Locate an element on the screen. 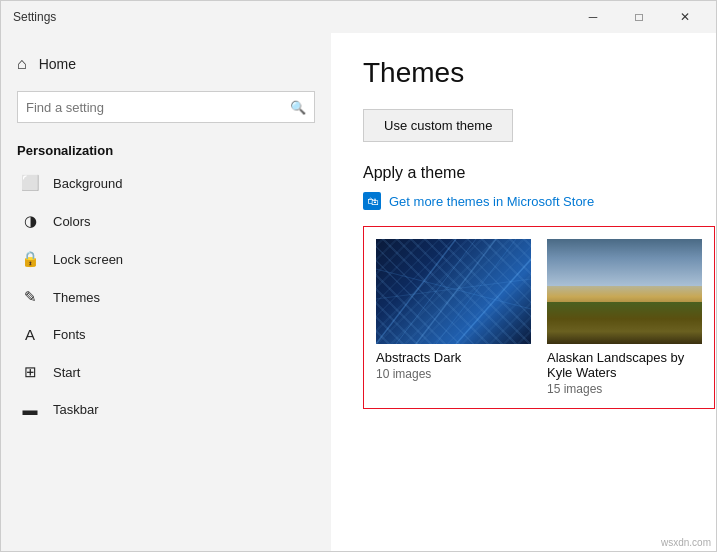 This screenshot has height=552, width=717. page-title: Themes is located at coordinates (524, 73).